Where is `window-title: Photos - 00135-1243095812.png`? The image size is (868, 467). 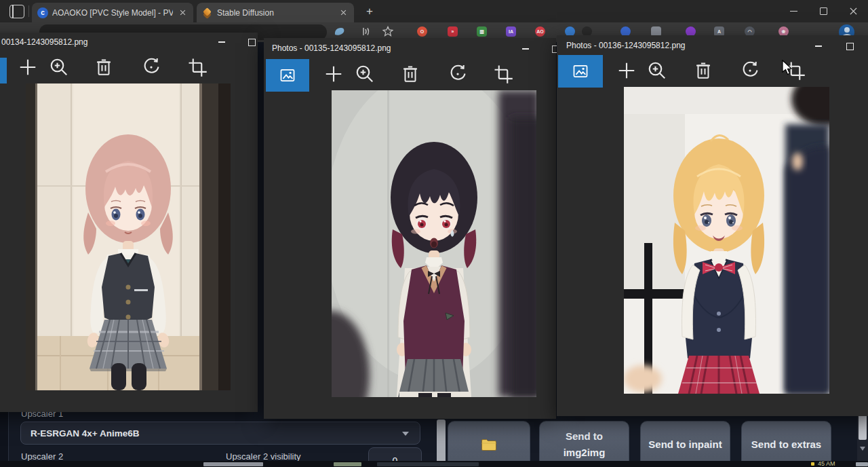 window-title: Photos - 00135-1243095812.png is located at coordinates (331, 48).